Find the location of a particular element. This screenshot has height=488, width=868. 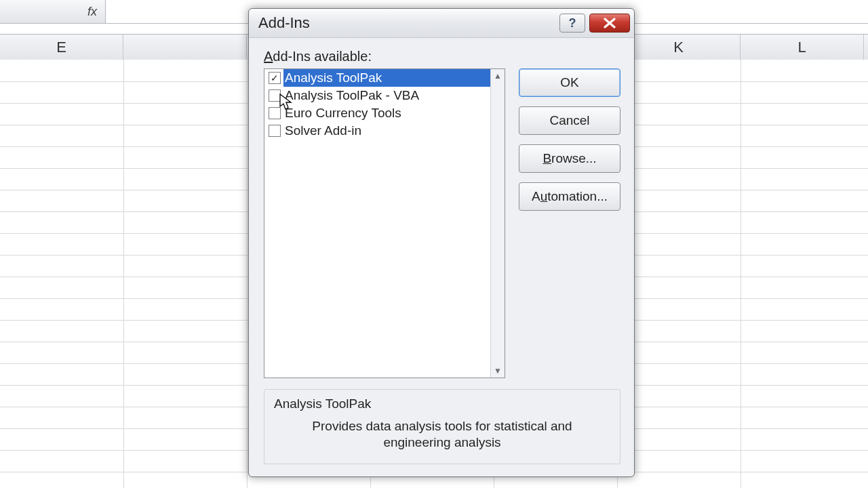

list-item: Euro Currency Tools is located at coordinates (377, 113).